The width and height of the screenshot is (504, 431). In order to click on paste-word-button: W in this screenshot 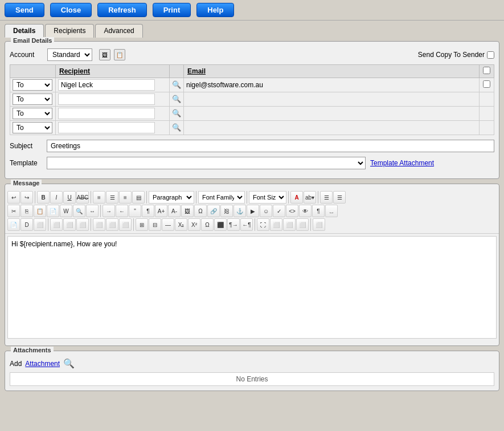, I will do `click(66, 211)`.